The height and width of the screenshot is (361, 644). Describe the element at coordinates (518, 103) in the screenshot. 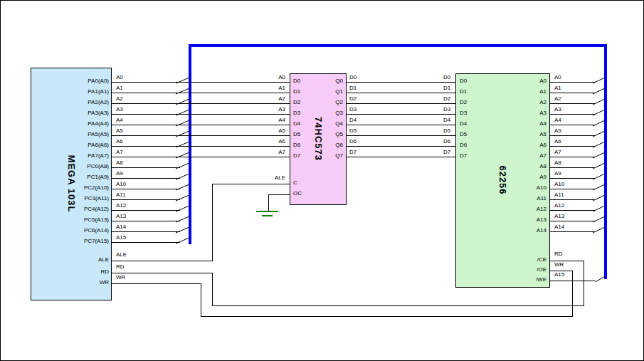

I see `pin-label: A2` at that location.